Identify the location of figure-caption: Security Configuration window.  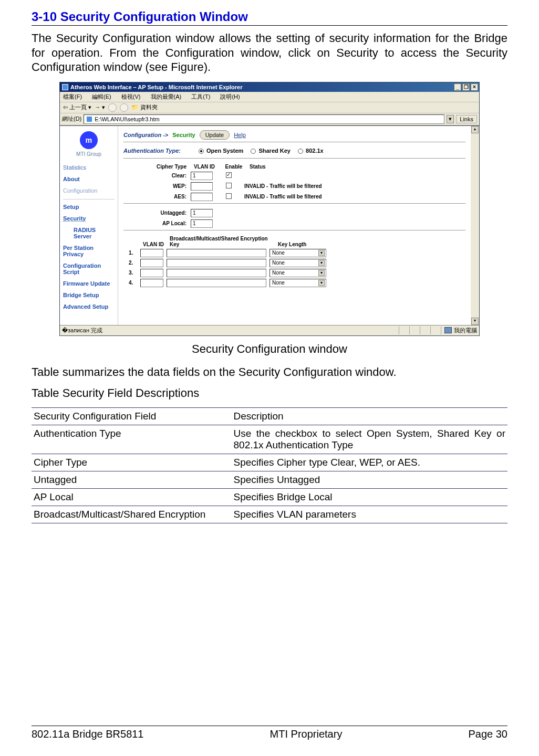
(270, 349).